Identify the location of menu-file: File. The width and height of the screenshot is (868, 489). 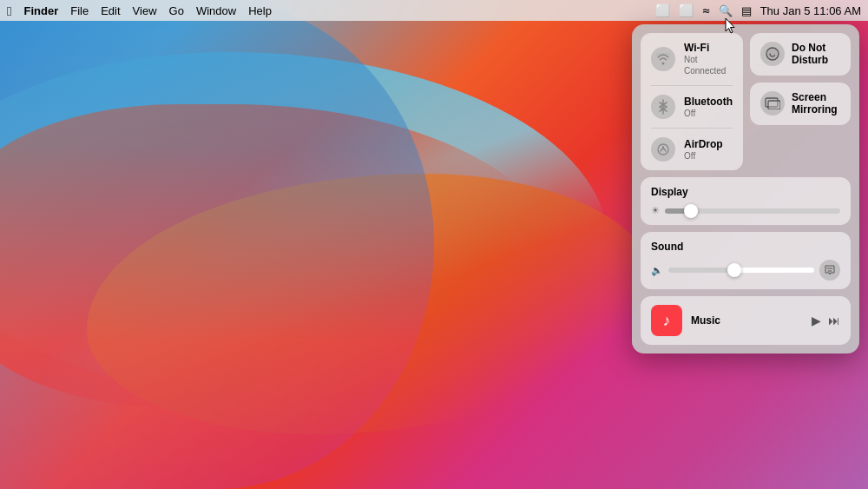
(80, 10).